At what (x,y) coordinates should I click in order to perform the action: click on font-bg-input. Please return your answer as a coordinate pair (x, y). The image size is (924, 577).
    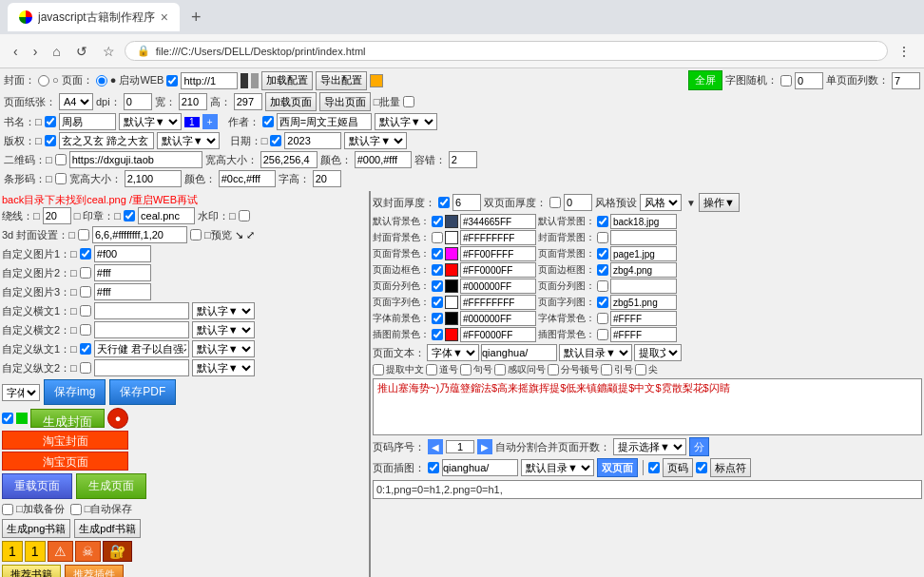
    Looking at the image, I should click on (644, 318).